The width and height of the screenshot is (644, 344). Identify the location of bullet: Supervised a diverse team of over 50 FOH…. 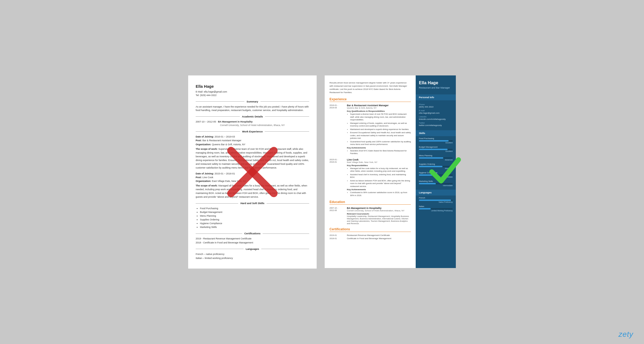
(381, 117).